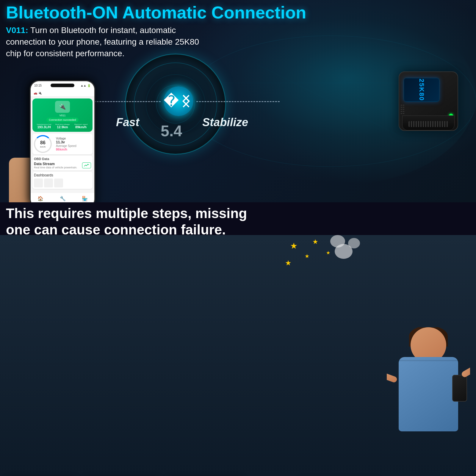 The width and height of the screenshot is (476, 476). Describe the element at coordinates (422, 90) in the screenshot. I see `chip-label: 25K80` at that location.